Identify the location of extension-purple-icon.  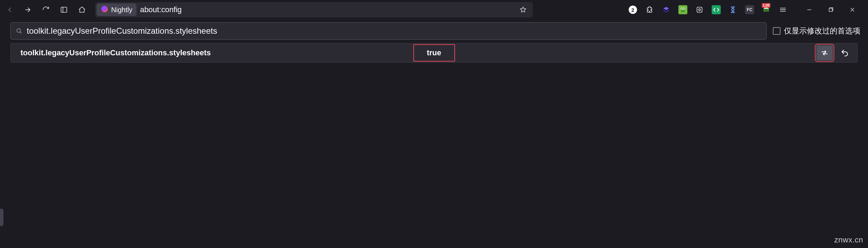
(666, 10).